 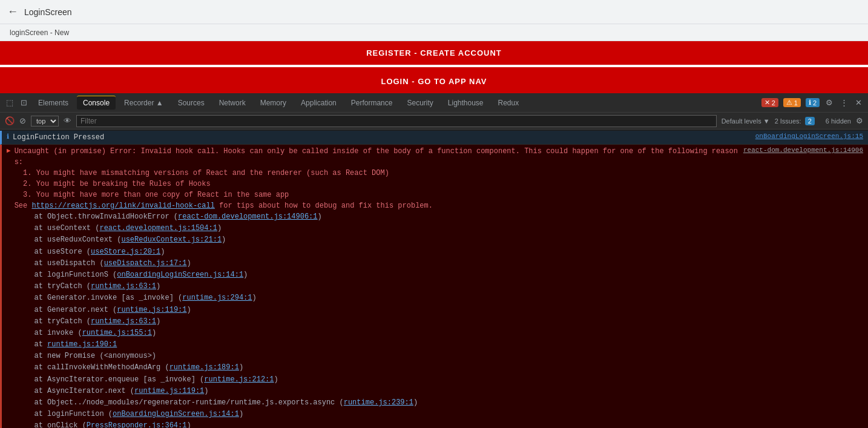 What do you see at coordinates (810, 121) in the screenshot?
I see `issues-badge: 2` at bounding box center [810, 121].